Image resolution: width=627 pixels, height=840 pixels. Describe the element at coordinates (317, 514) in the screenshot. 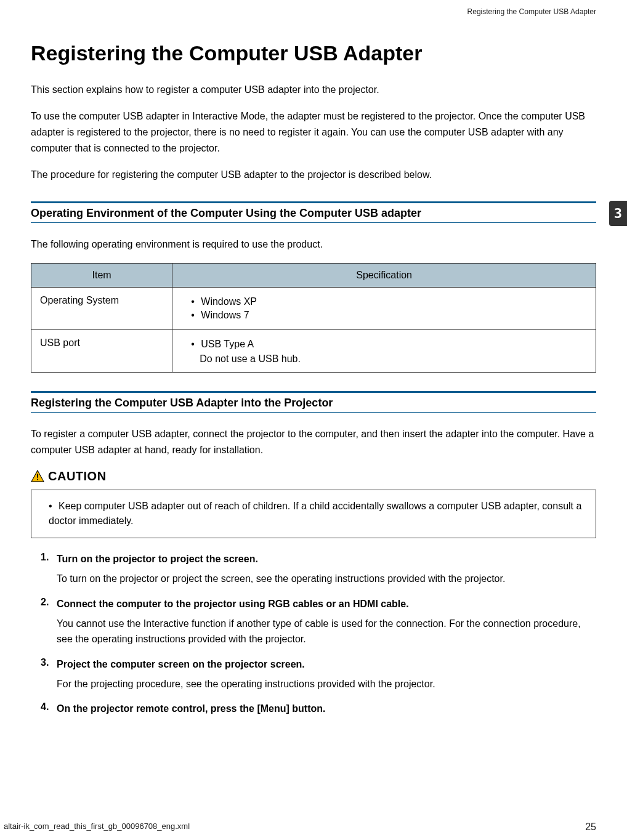

I see `caution-item: Keep computer USB adapter out of reach o…` at that location.